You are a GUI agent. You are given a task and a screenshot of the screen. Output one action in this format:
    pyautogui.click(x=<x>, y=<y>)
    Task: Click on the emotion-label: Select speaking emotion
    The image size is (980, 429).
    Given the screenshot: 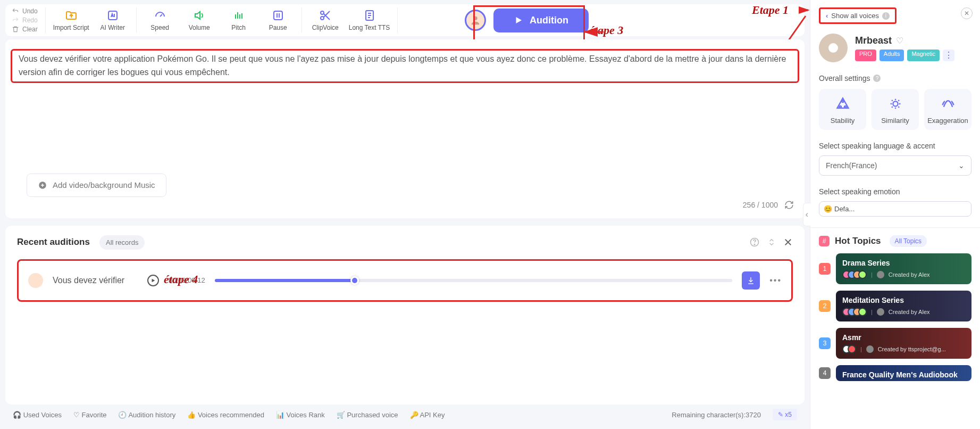 What is the action you would take?
    pyautogui.click(x=895, y=192)
    